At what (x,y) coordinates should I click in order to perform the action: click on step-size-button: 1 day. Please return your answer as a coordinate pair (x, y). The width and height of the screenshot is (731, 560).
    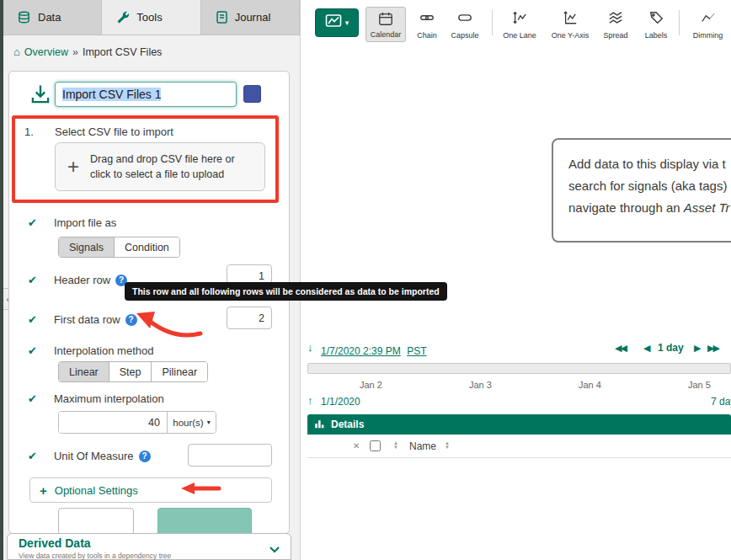
    Looking at the image, I should click on (670, 348).